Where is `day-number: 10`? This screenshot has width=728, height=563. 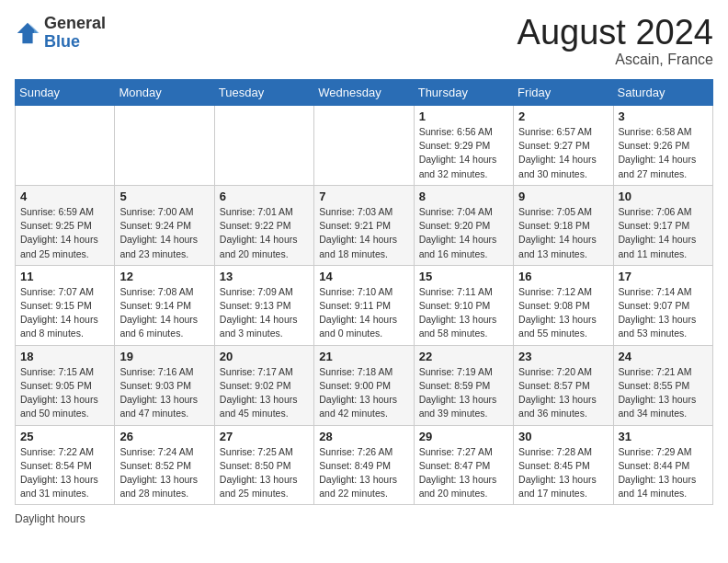
day-number: 10 is located at coordinates (664, 197).